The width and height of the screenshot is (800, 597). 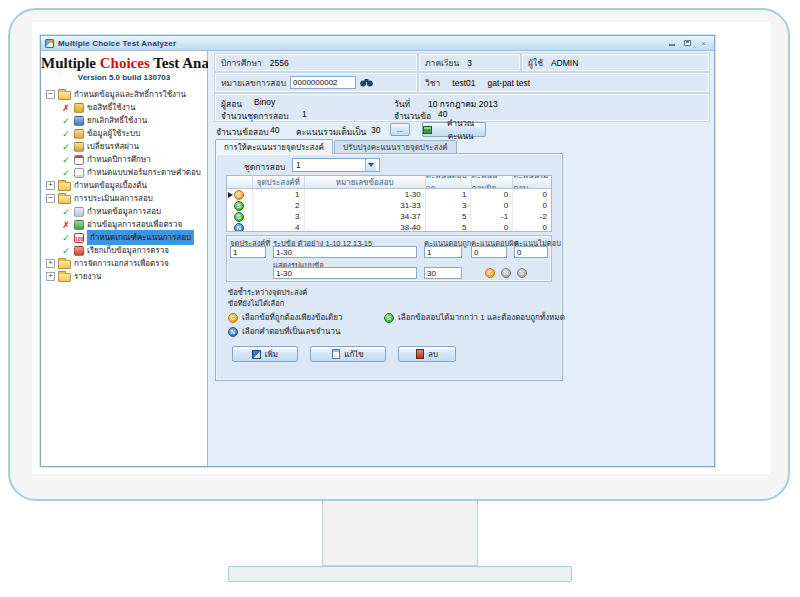 What do you see at coordinates (79, 108) in the screenshot?
I see `key-icon` at bounding box center [79, 108].